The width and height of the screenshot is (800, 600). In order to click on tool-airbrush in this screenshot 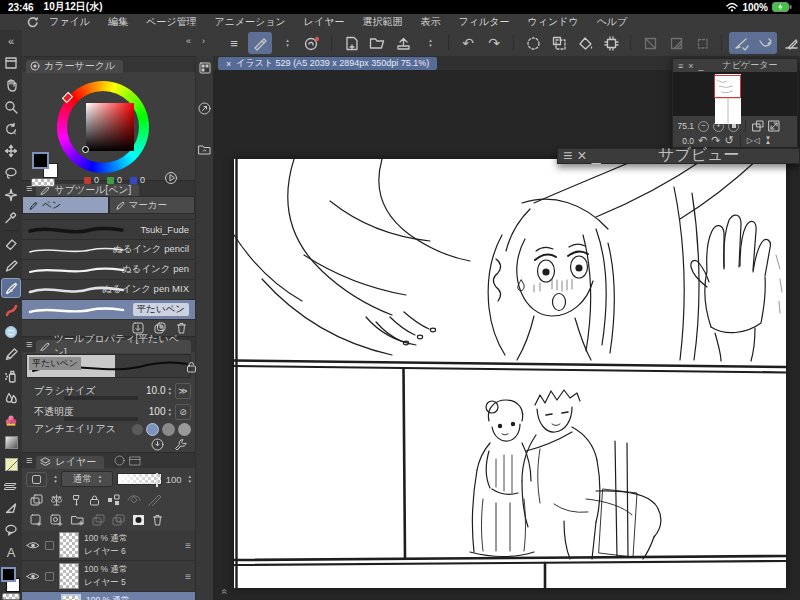, I will do `click(11, 376)`.